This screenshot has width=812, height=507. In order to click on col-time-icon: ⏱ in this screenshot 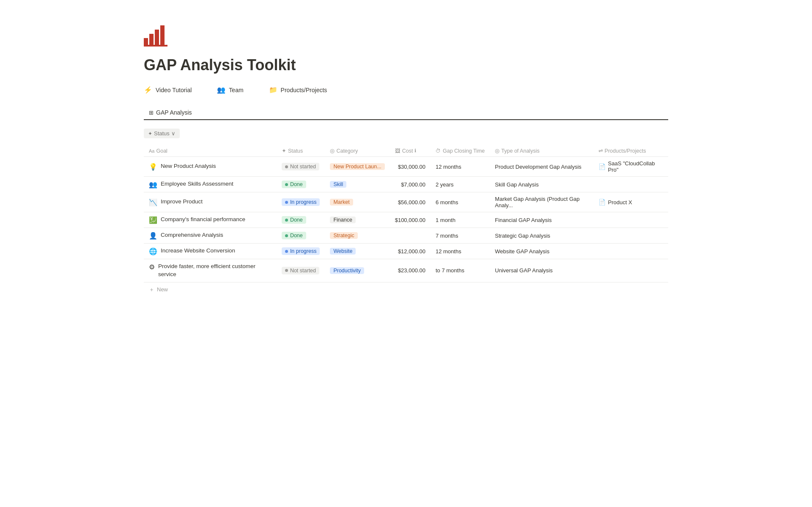, I will do `click(438, 151)`.